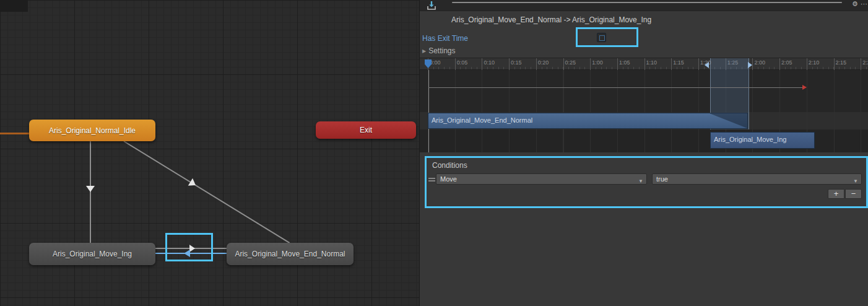  I want to click on selected-transition-arrow-icon, so click(187, 253).